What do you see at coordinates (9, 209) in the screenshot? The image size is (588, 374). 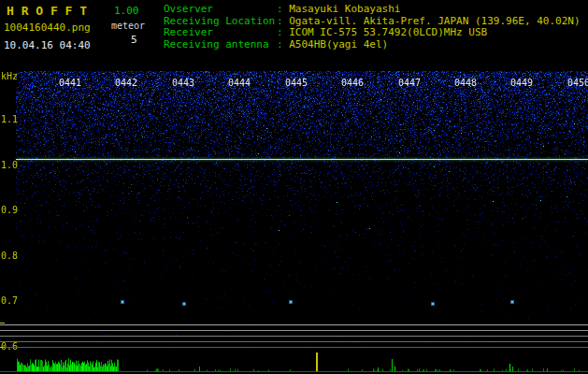 I see `freq-tick-label: 0.9` at bounding box center [9, 209].